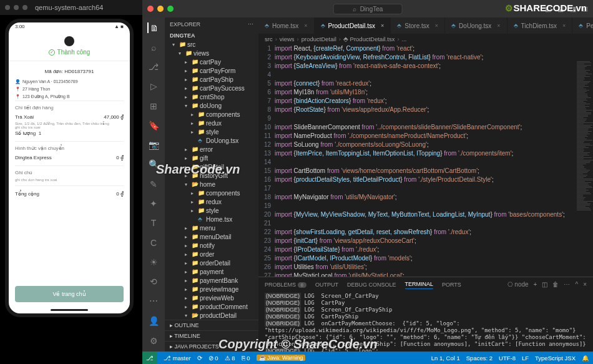 This screenshot has height=364, width=593. Describe the element at coordinates (154, 242) in the screenshot. I see `c-icon: C` at that location.